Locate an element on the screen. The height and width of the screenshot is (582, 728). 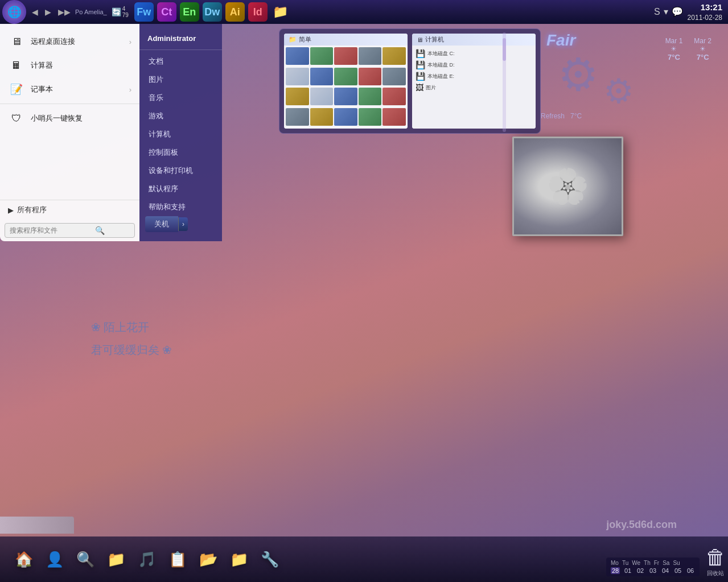
cal-th: Th is located at coordinates (647, 563).